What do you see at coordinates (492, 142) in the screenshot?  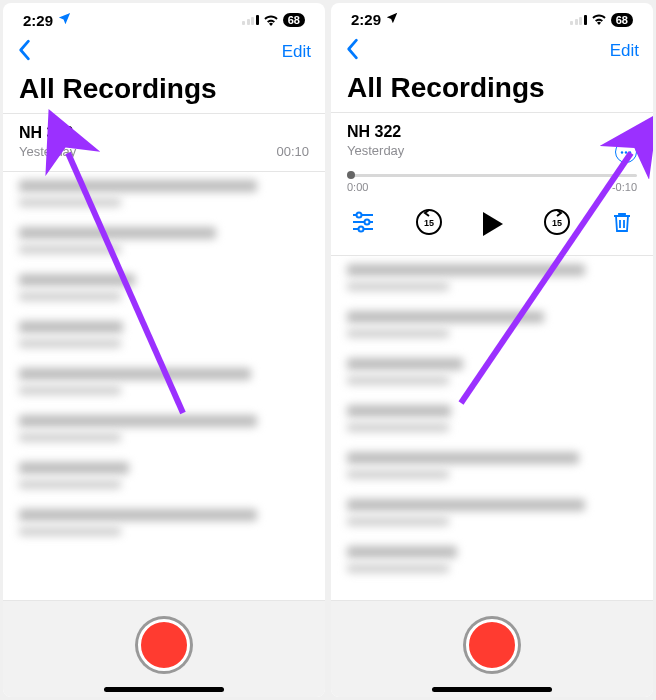 I see `recording-item-expanded: NH 322 Yesterday` at bounding box center [492, 142].